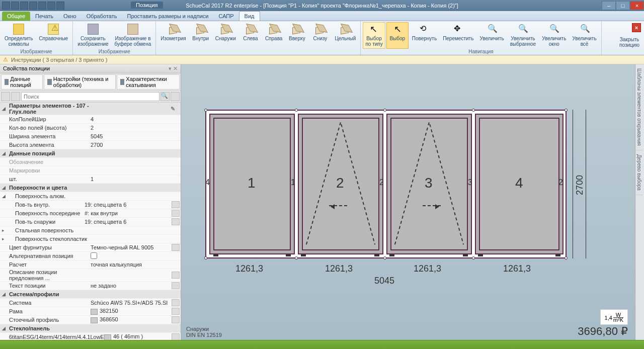 This screenshot has height=349, width=644. Describe the element at coordinates (629, 42) in the screenshot. I see `close-position-label: Закрыть позицию` at that location.